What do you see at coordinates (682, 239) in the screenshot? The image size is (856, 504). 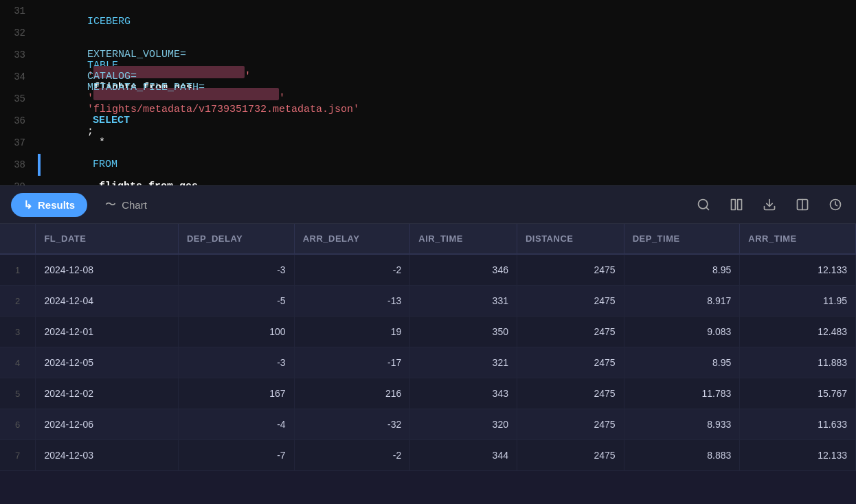 I see `col-header-dep-time: DEP_TIME` at bounding box center [682, 239].